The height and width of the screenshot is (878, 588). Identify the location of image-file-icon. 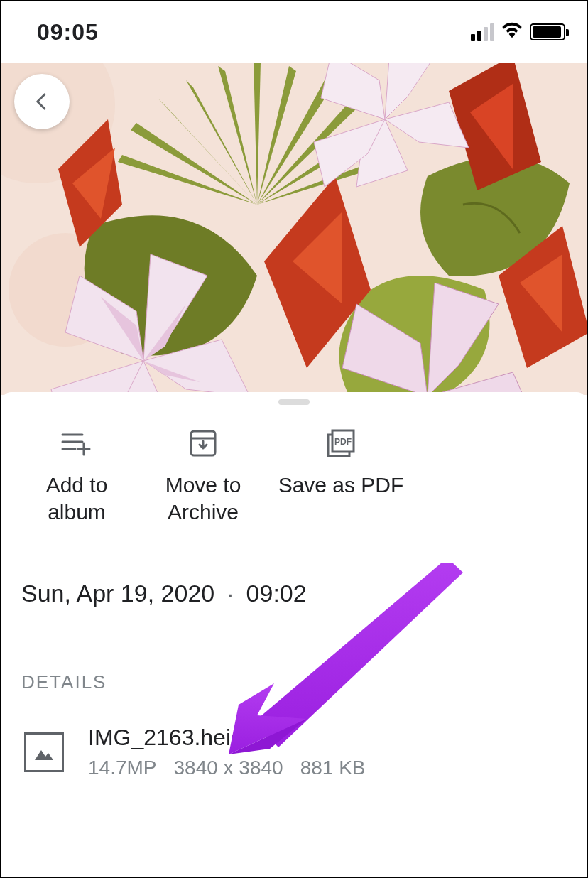
(44, 752).